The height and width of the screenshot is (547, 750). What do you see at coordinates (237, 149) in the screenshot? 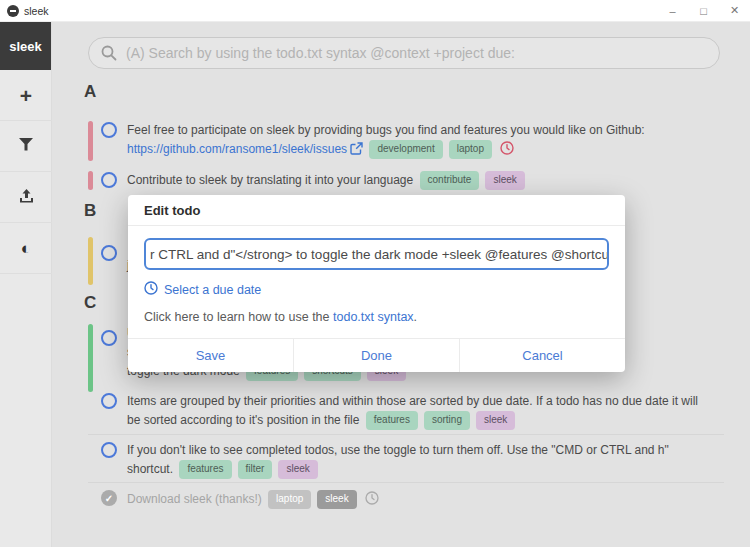
I see `todo-link: https://github.com/ransome1/sleek/issues` at bounding box center [237, 149].